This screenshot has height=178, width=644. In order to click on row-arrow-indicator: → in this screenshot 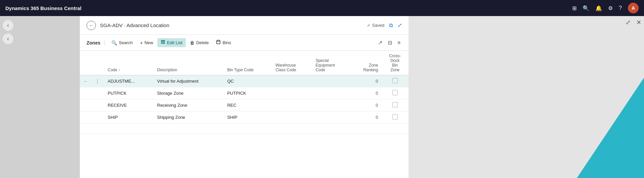, I will do `click(85, 81)`.